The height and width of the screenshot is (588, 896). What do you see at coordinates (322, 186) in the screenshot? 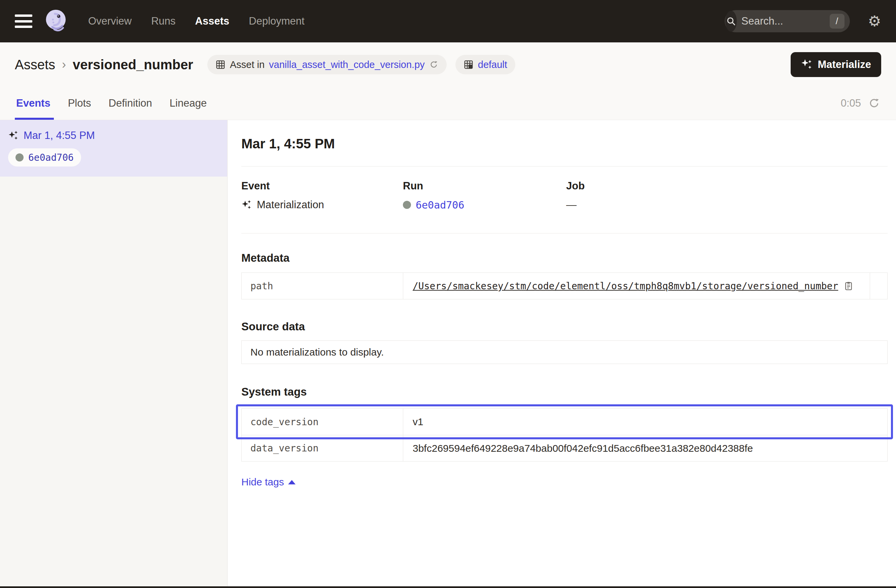
I see `event-column-label: Event` at bounding box center [322, 186].